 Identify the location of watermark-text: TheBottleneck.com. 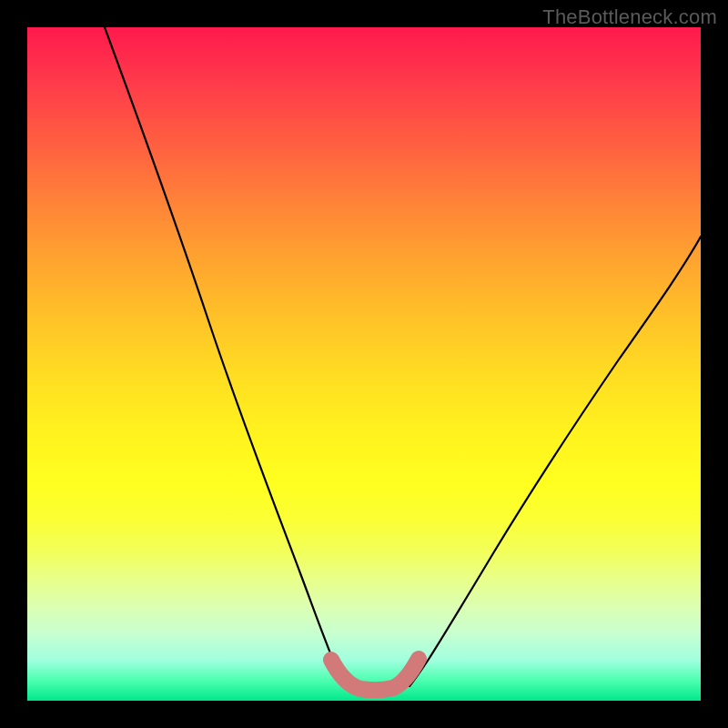
(630, 17).